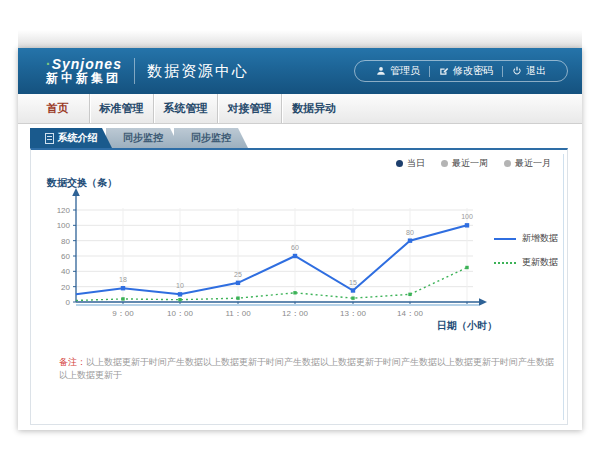 Image resolution: width=600 pixels, height=450 pixels. Describe the element at coordinates (140, 70) in the screenshot. I see `brand-block: ·Synjones 新中新集团 数据资源中心` at that location.